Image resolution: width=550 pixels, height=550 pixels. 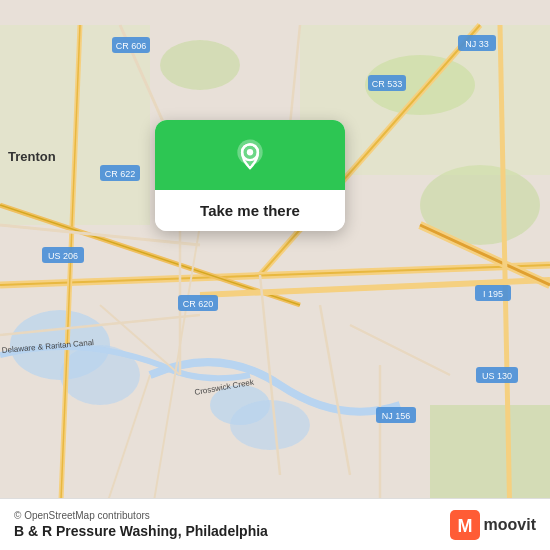 I want to click on svg-text: NJ 33, so click(x=477, y=44).